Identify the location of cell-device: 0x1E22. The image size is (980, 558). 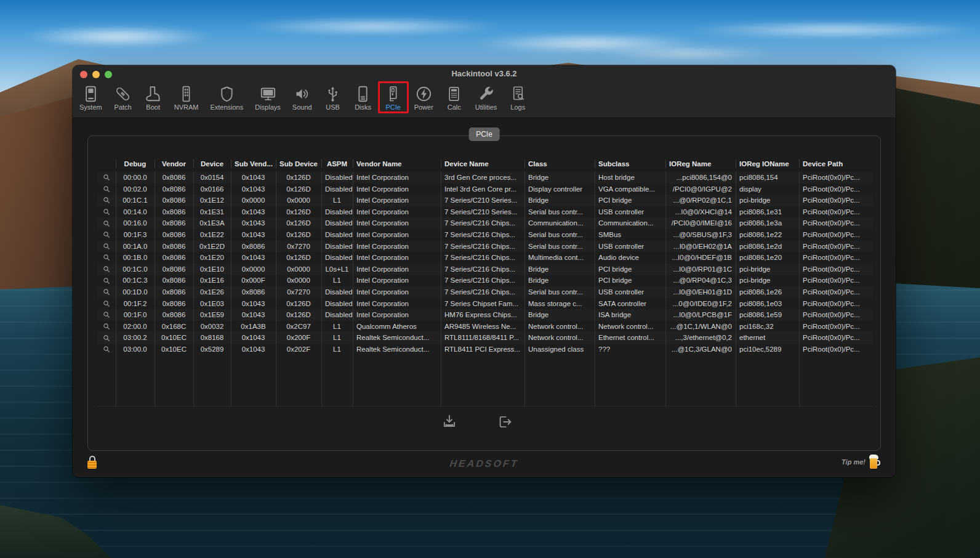
(212, 235).